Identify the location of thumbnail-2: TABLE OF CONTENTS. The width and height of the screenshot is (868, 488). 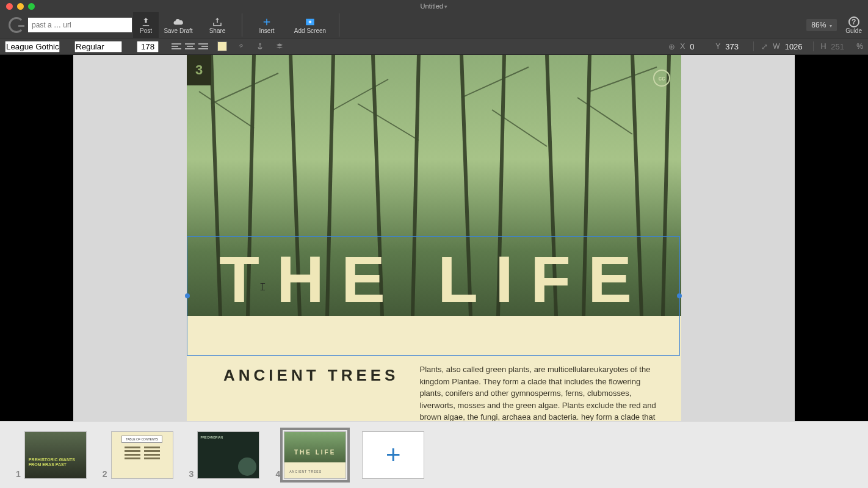
(142, 455).